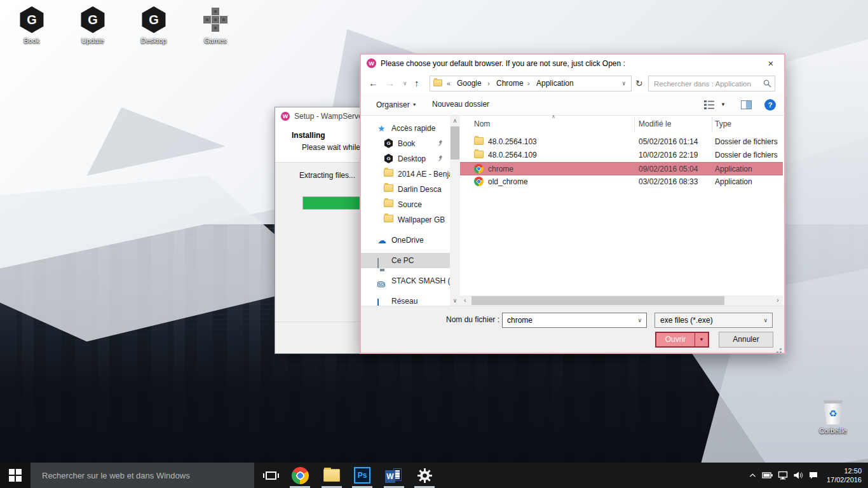  I want to click on sidebar-item-book: G Book, so click(405, 144).